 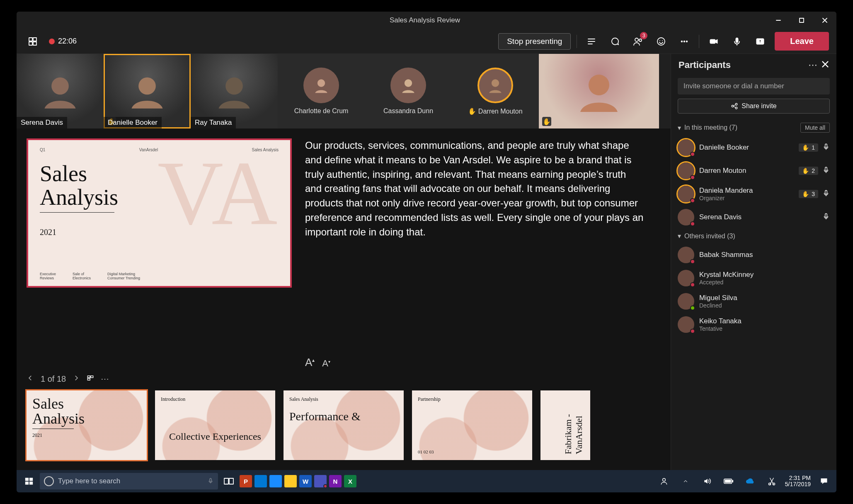 I want to click on mute-all-button: Mute all, so click(x=815, y=128).